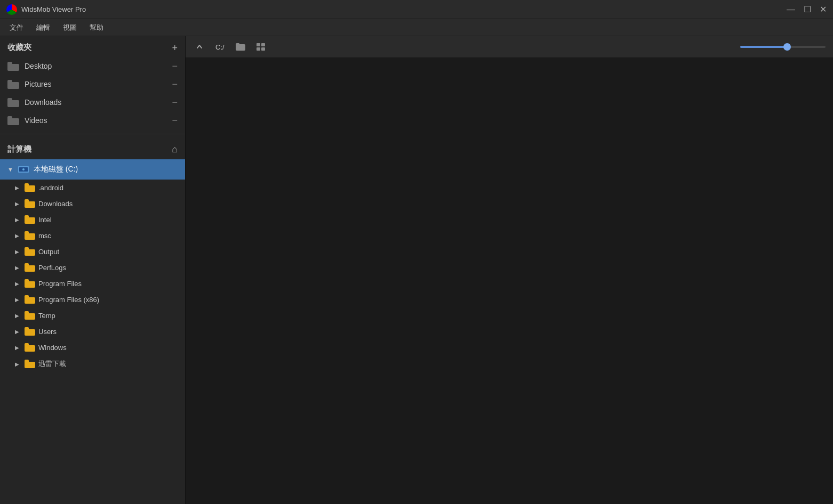 The image size is (833, 504). Describe the element at coordinates (11, 169) in the screenshot. I see `drive-chevron-icon: ▼` at that location.